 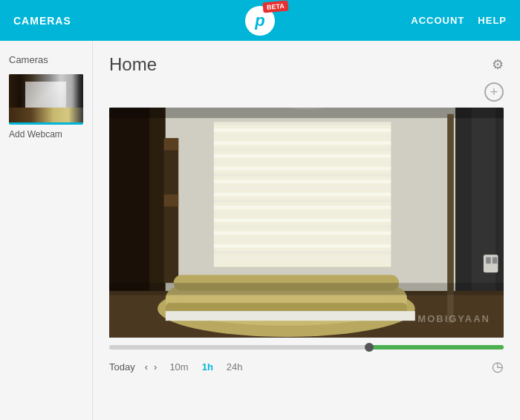 I want to click on cameras-section-label: Cameras, so click(x=46, y=59).